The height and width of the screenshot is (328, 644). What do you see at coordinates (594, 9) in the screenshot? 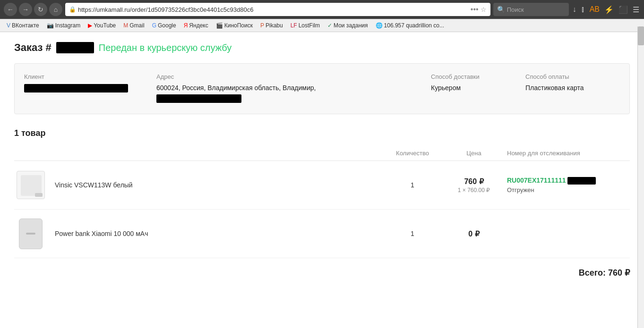
I see `adblock-icon: AB` at bounding box center [594, 9].